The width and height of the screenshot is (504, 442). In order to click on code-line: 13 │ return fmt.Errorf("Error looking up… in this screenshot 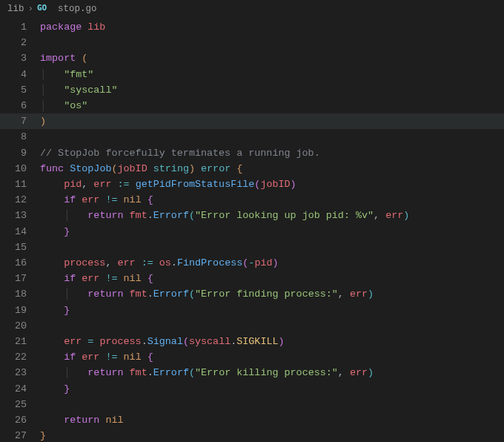, I will do `click(252, 215)`.